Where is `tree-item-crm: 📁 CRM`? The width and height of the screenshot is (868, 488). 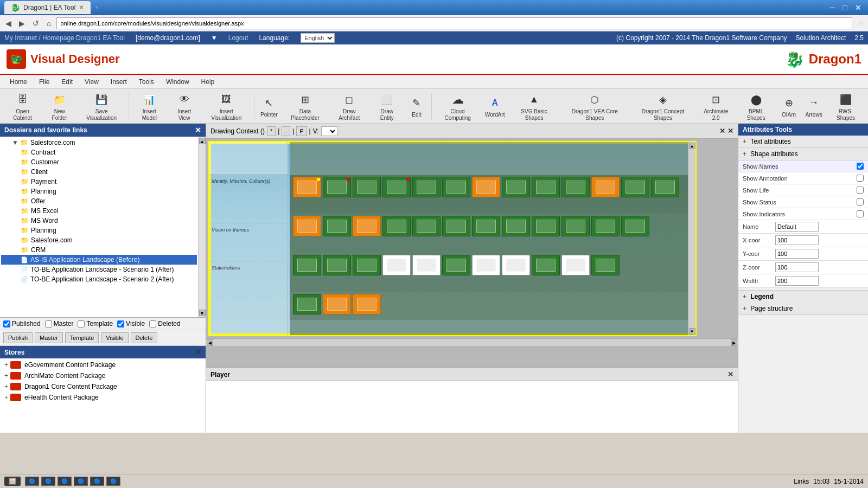 tree-item-crm: 📁 CRM is located at coordinates (99, 250).